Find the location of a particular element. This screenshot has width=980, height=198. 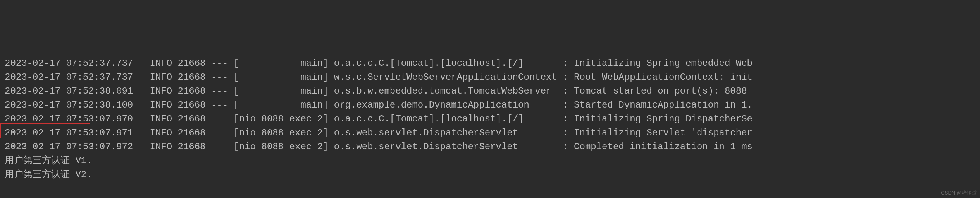

log-line: 2023-02-17 07:53:07.972 INFO 21668 --- [… is located at coordinates (490, 147).